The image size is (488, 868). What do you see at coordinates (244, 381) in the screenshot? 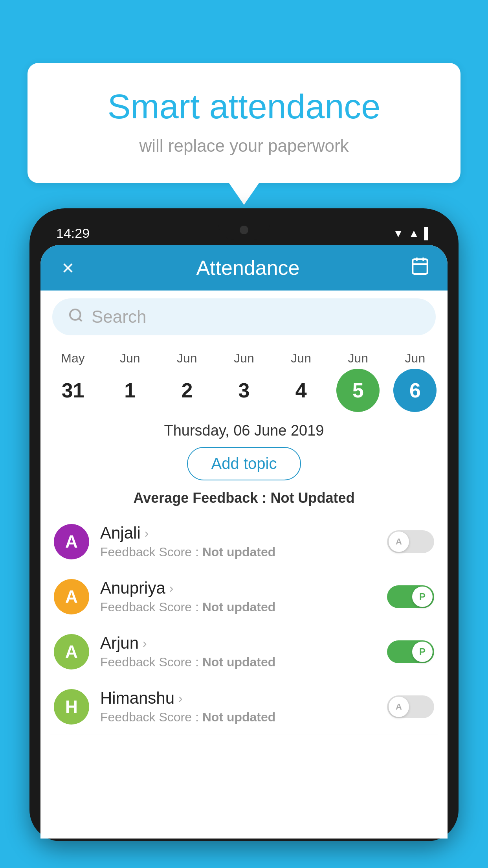
I see `date-col: Jun3` at bounding box center [244, 381].